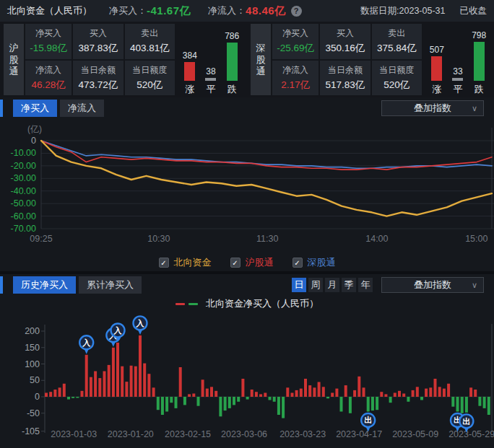 Image resolution: width=494 pixels, height=448 pixels. Describe the element at coordinates (35, 108) in the screenshot. I see `tab-净买入: 净买入` at that location.